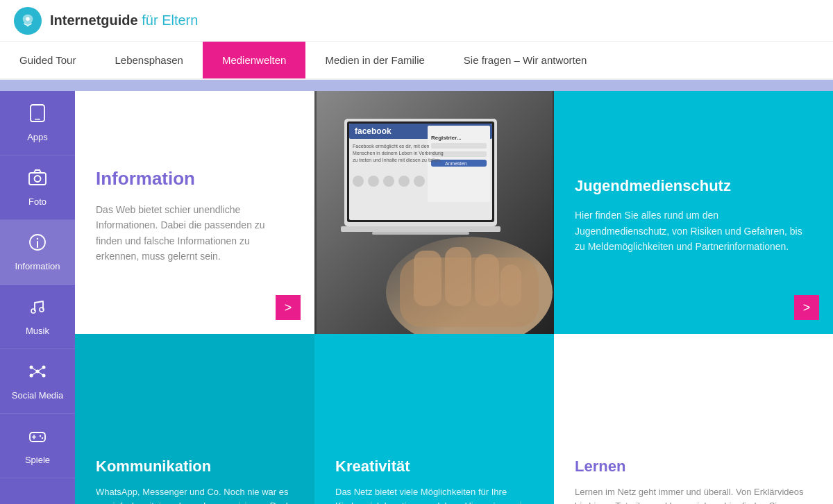  I want to click on lernen-text: Lernen im Netz geht immer und überall. V…, so click(693, 494).